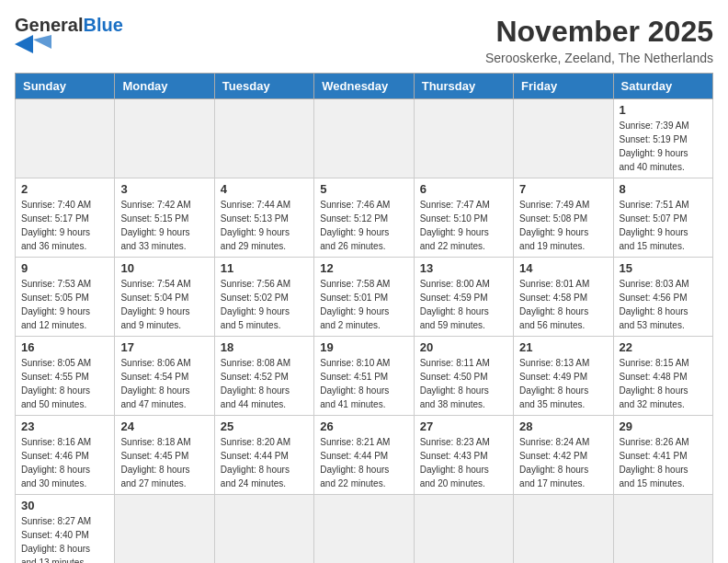  What do you see at coordinates (364, 530) in the screenshot?
I see `calendar-week-row: 30Sunrise: 8:27 AM Sunset: 4:40 PM Dayli…` at bounding box center [364, 530].